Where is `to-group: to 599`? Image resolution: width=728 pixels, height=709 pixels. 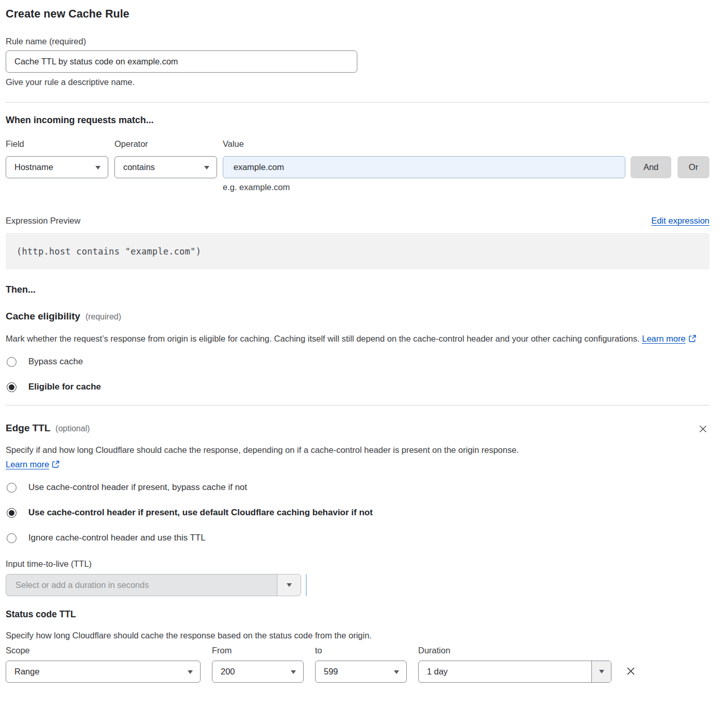
to-group: to 599 is located at coordinates (361, 664).